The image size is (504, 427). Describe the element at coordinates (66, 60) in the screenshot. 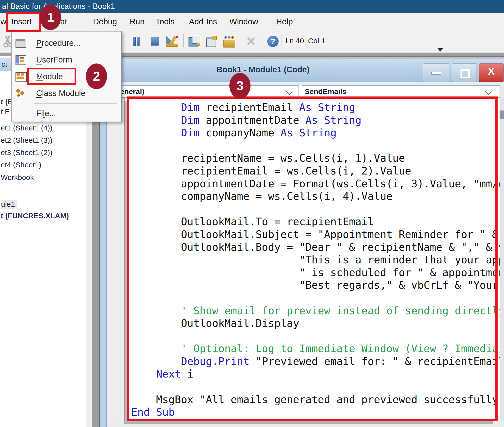

I see `menu-option-userform: UserForm` at that location.